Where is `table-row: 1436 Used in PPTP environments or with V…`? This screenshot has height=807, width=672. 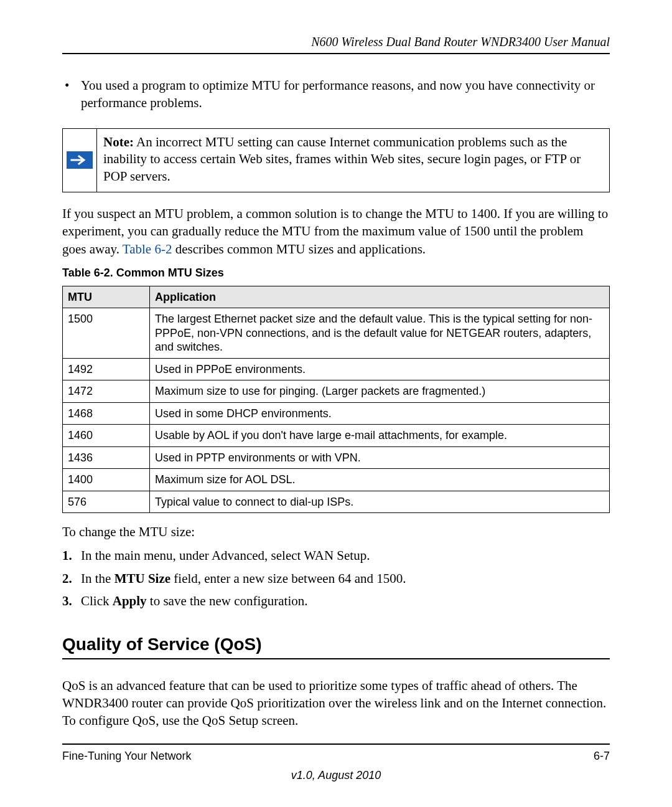
table-row: 1436 Used in PPTP environments or with V… is located at coordinates (336, 458).